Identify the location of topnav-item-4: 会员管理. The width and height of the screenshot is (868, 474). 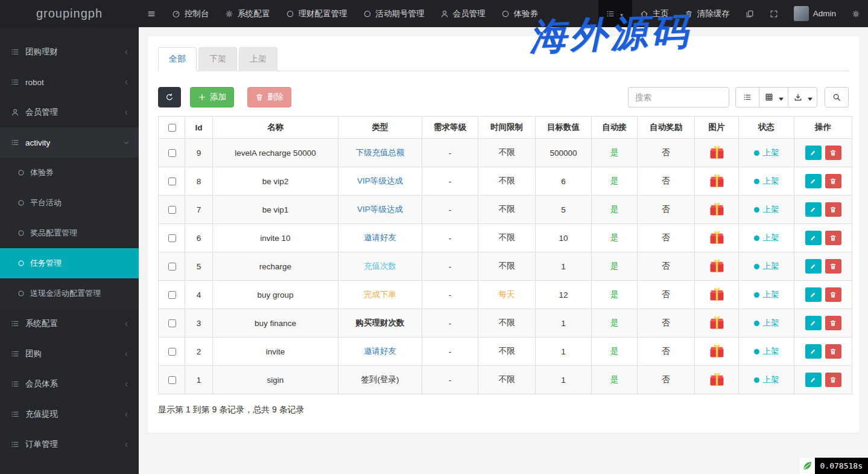
(463, 13).